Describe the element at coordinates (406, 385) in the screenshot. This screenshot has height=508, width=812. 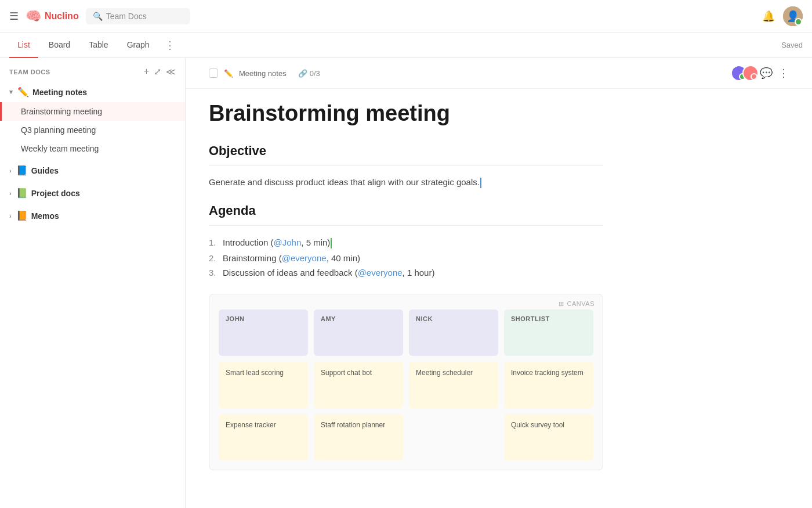
I see `canvas-grid: JOHN AMY NICK SHORTLIST Smart lead scori…` at that location.